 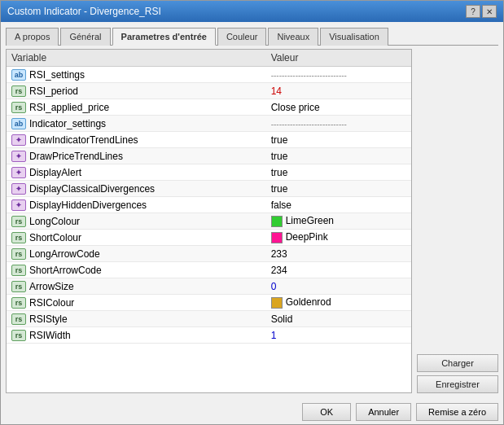 What do you see at coordinates (307, 237) in the screenshot?
I see `val-text: DeepPink` at bounding box center [307, 237].